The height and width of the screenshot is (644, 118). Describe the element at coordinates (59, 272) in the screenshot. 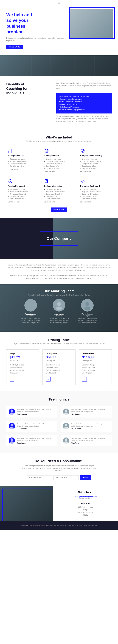

I see `company-text-section: Arcu eu volutris amet quam lacus sit ame…` at that location.